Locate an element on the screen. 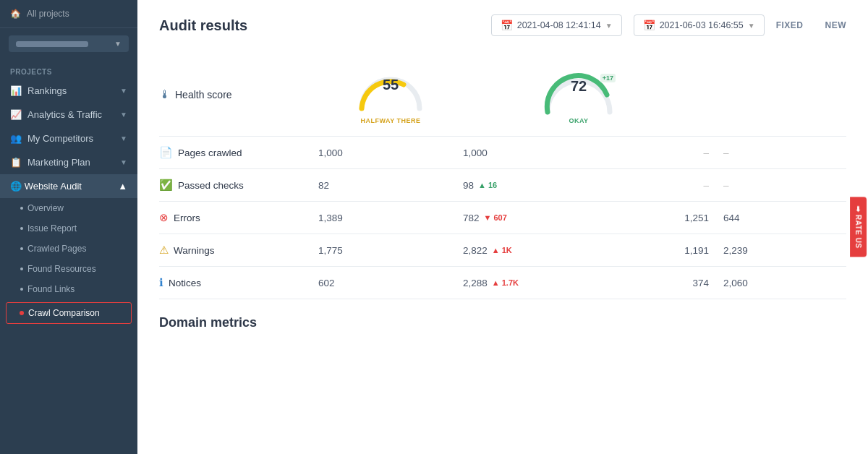 This screenshot has width=868, height=454. sidebar-sub-item-crawl-comparison: Crawl Comparison is located at coordinates (69, 313).